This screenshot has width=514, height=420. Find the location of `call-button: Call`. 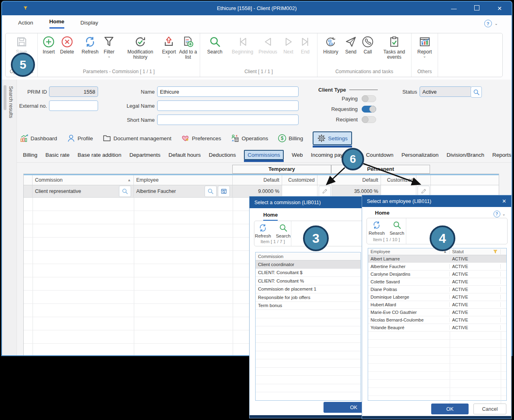

call-button: Call is located at coordinates (368, 45).